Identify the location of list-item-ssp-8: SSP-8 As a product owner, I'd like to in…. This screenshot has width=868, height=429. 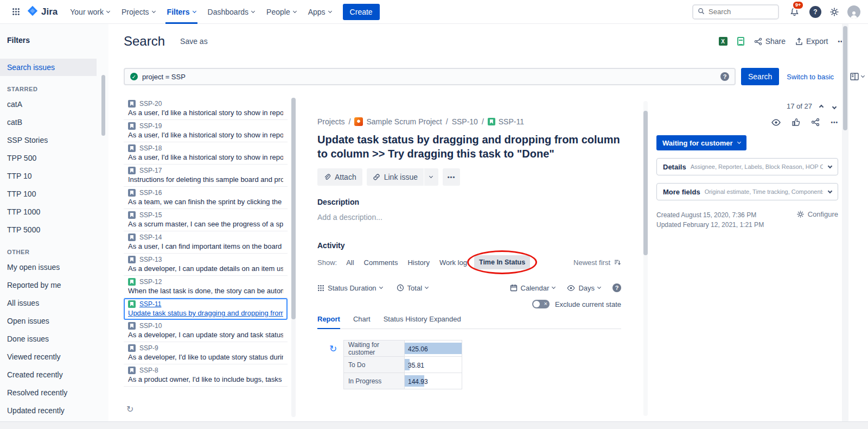
(206, 376).